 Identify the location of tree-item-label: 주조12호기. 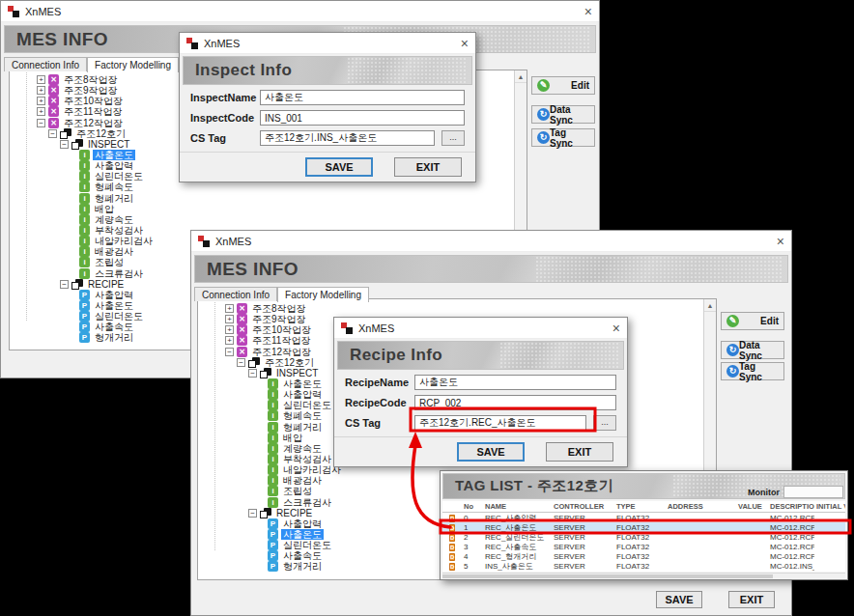
(290, 363).